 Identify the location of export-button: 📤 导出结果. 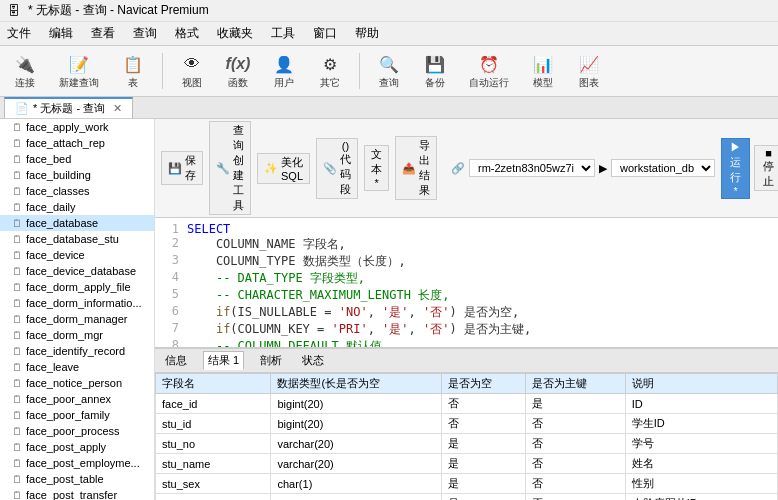
(416, 168).